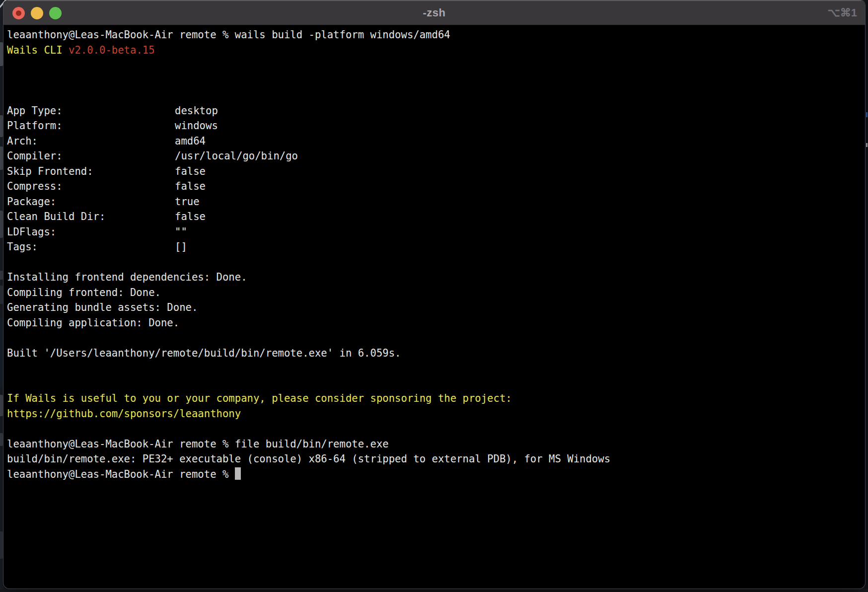 Image resolution: width=868 pixels, height=592 pixels. Describe the element at coordinates (436, 141) in the screenshot. I see `config-row: Arch:amd64` at that location.